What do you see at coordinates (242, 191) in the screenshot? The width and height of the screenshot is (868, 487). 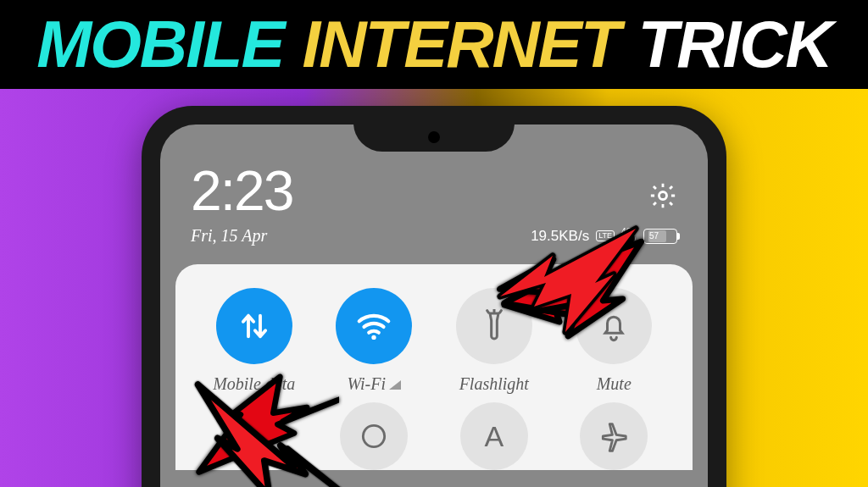 I see `status-time: 2:23` at bounding box center [242, 191].